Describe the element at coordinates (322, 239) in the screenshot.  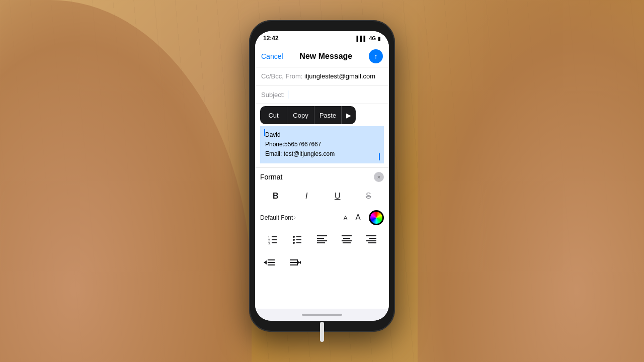
I see `alignment-row: 1. 2. 3.` at that location.